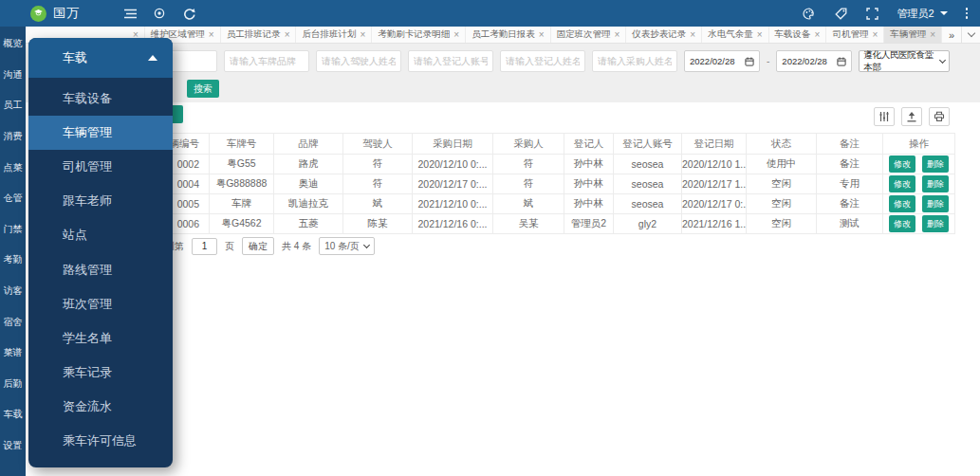 Image resolution: width=980 pixels, height=476 pixels. What do you see at coordinates (922, 13) in the screenshot?
I see `user-menu: 管理员2` at bounding box center [922, 13].